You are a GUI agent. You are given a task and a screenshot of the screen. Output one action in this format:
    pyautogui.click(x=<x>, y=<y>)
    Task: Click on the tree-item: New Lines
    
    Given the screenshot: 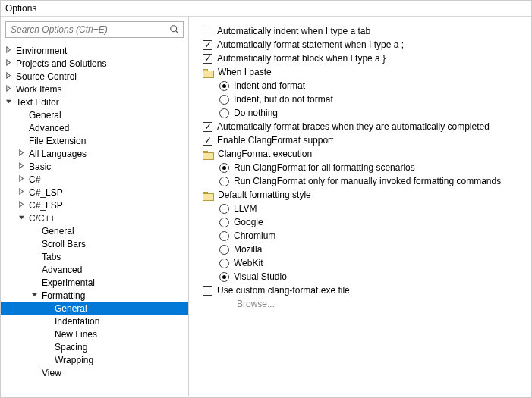 What is the action you would take?
    pyautogui.click(x=94, y=334)
    